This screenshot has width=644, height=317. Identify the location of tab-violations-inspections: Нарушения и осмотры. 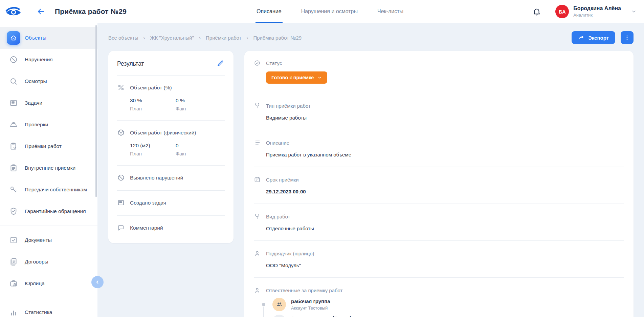
(330, 12).